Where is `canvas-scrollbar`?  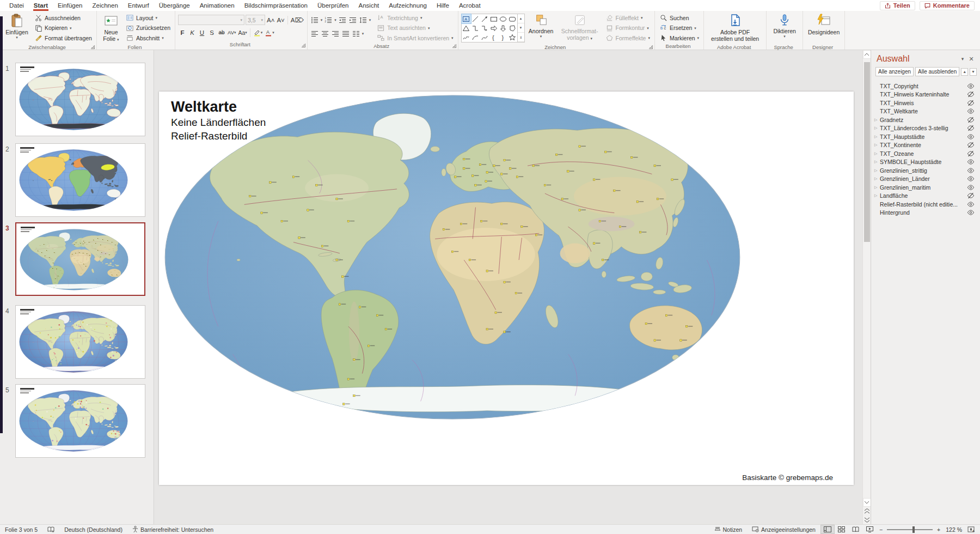
canvas-scrollbar is located at coordinates (867, 287).